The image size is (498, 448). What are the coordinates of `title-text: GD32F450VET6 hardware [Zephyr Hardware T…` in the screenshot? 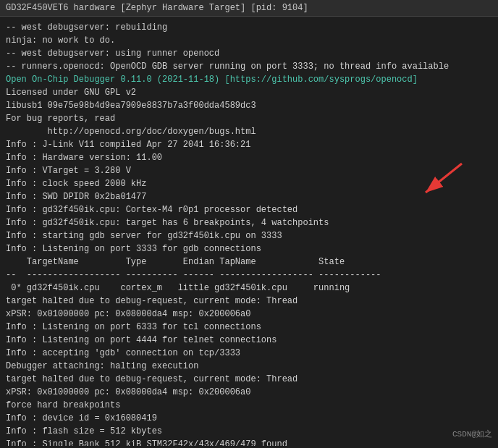 It's located at (157, 8).